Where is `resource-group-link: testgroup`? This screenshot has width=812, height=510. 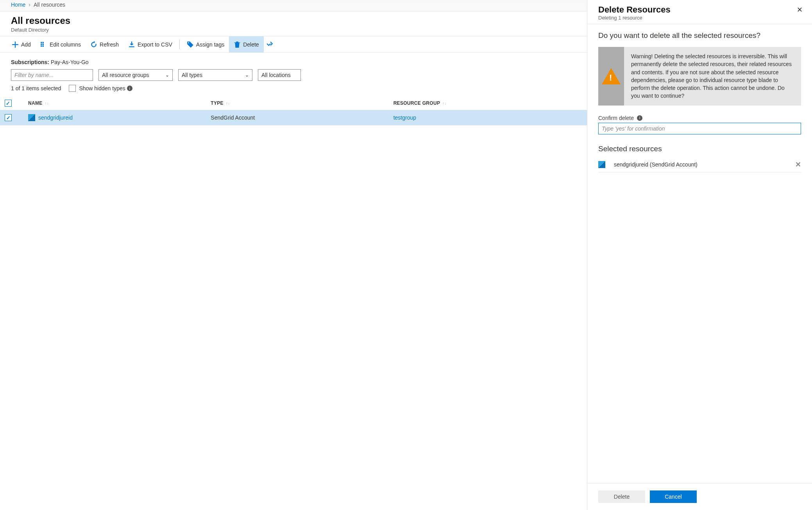 resource-group-link: testgroup is located at coordinates (485, 118).